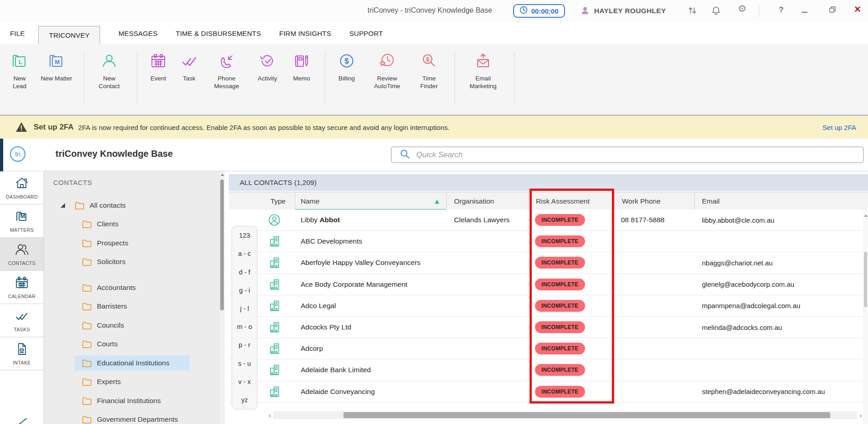 Image resolution: width=868 pixels, height=424 pixels. I want to click on phone-message-button: Phone Message, so click(227, 70).